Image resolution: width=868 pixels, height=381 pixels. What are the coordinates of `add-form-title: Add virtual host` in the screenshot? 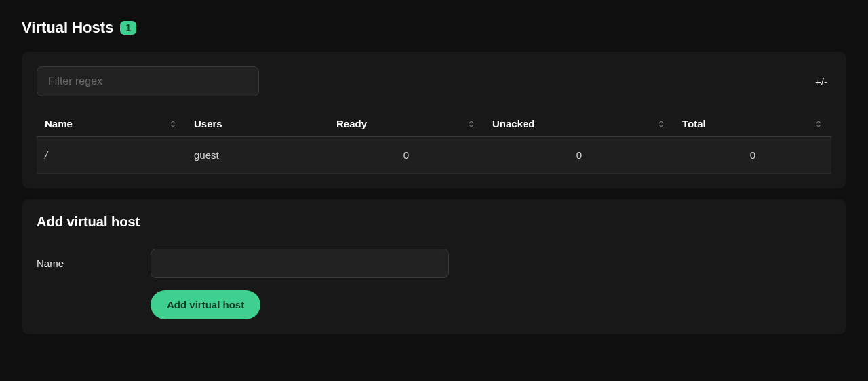 It's located at (434, 222).